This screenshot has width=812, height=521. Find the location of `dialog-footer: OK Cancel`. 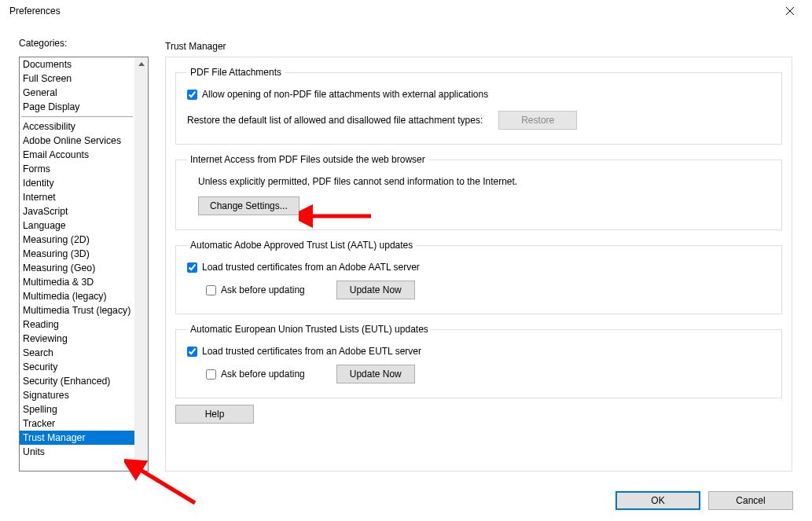

dialog-footer: OK Cancel is located at coordinates (704, 501).